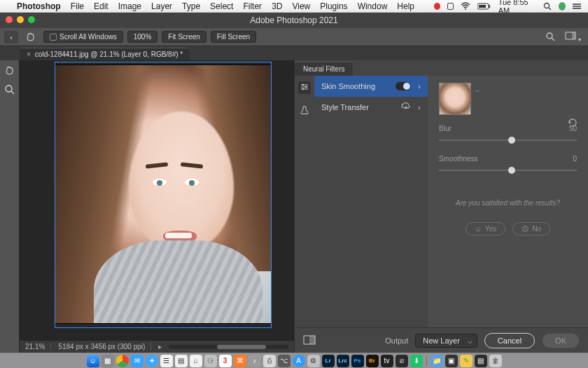  Describe the element at coordinates (152, 361) in the screenshot. I see `dock-app-safari: ✦` at that location.